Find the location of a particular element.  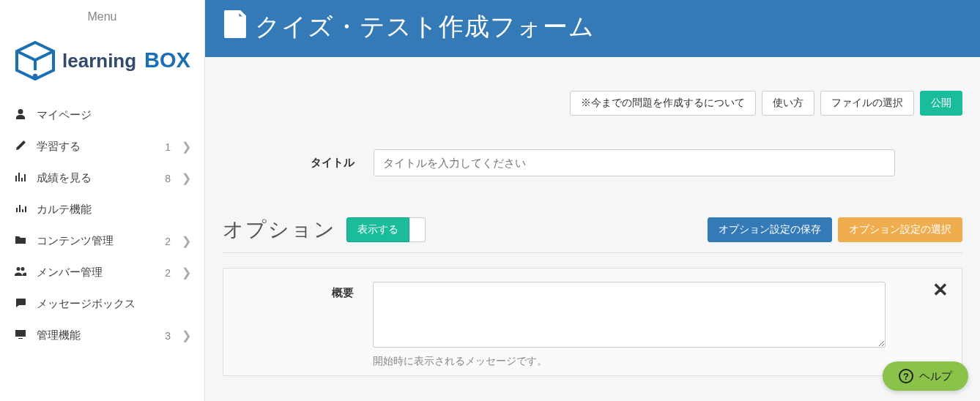

option-toggle: 表示する is located at coordinates (386, 230).